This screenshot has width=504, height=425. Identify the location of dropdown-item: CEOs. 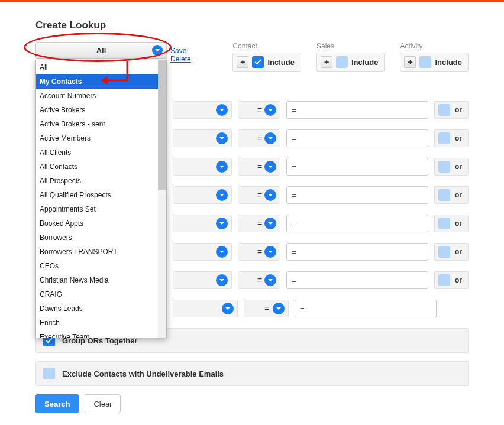
(97, 266).